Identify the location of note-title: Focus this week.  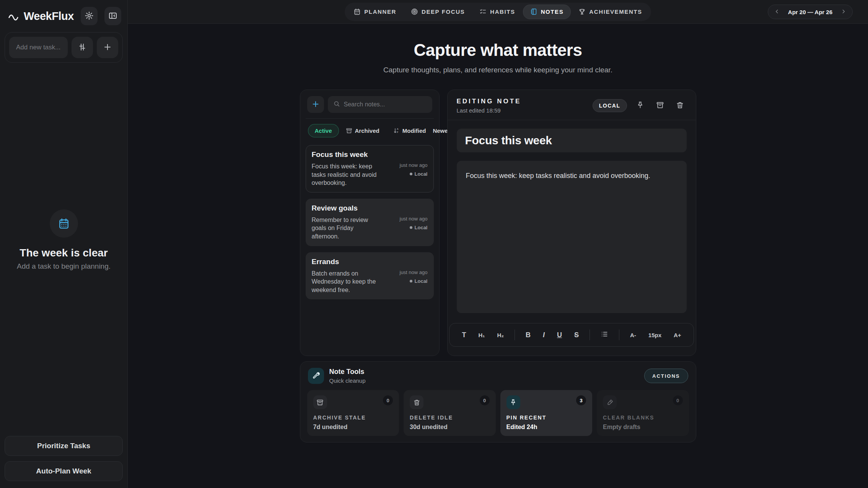
(370, 155).